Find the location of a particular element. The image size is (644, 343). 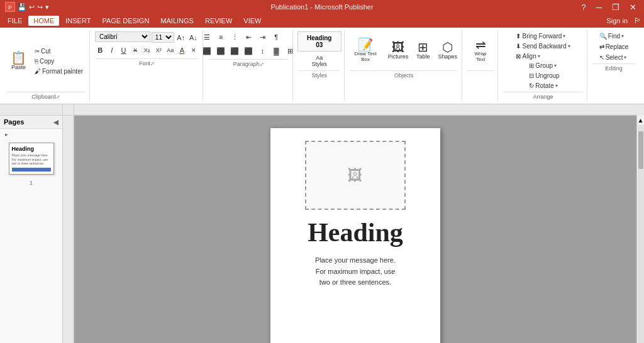

send-backward-btn: ⬇ Send Backward ▾ is located at coordinates (543, 46).